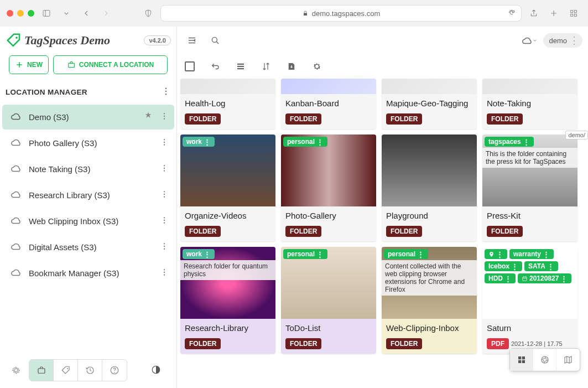 The image size is (588, 388). What do you see at coordinates (228, 104) in the screenshot?
I see `file-card: Health-LogFOLDER` at bounding box center [228, 104].